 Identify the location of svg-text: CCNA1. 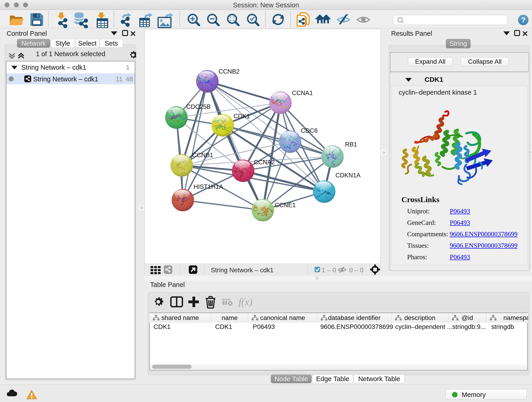
(303, 93).